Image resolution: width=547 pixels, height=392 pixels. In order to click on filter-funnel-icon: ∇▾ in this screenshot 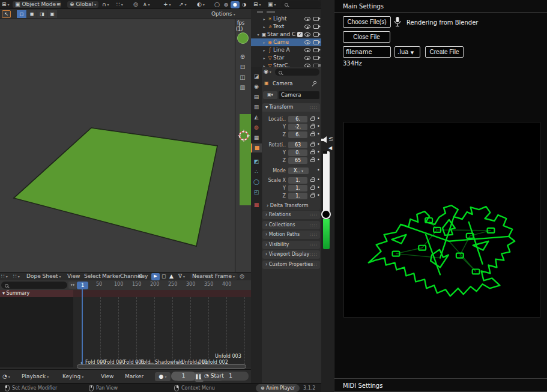, I will do `click(181, 276)`.